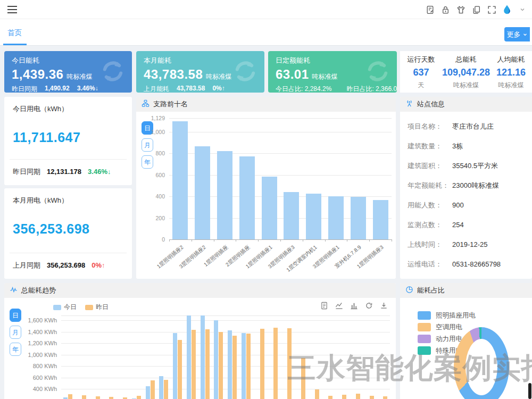 The width and height of the screenshot is (532, 399). I want to click on bar-today, so click(244, 366).